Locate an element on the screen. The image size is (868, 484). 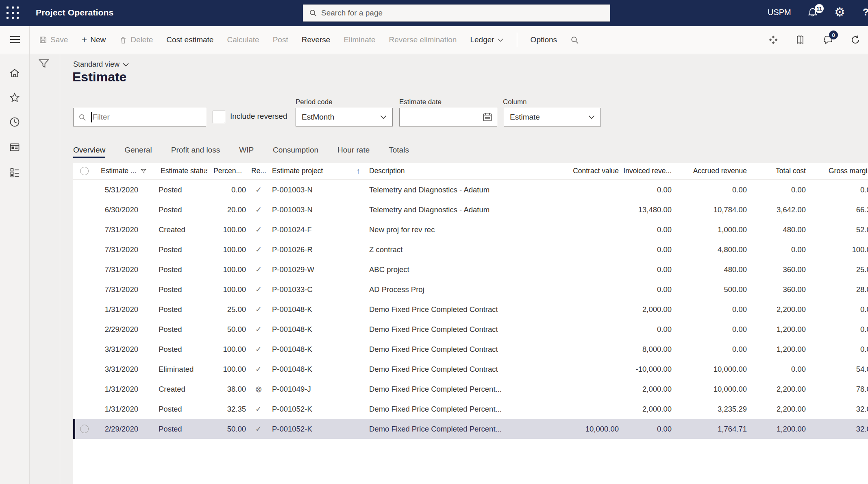
tab-consumption: Consumption is located at coordinates (296, 150).